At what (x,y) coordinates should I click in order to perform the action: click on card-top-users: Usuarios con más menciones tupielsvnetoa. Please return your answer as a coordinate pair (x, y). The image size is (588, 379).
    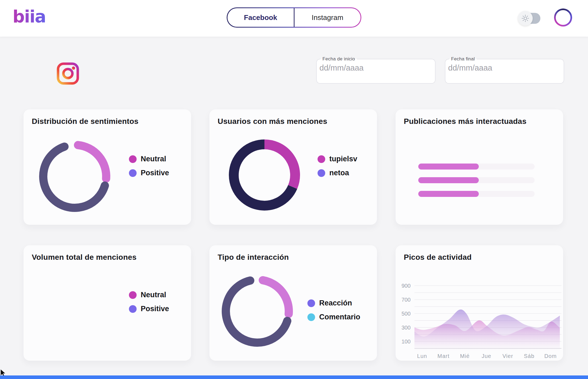
    Looking at the image, I should click on (293, 167).